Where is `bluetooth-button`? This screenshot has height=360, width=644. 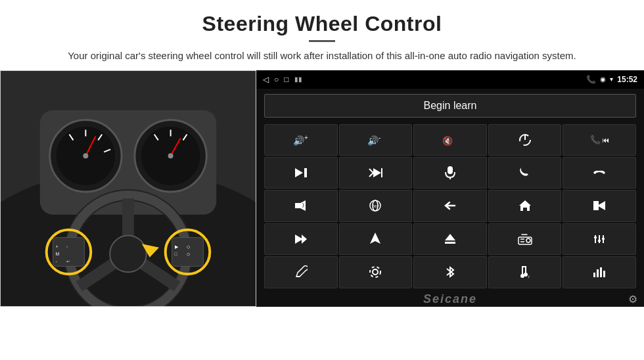
bluetooth-button is located at coordinates (450, 272).